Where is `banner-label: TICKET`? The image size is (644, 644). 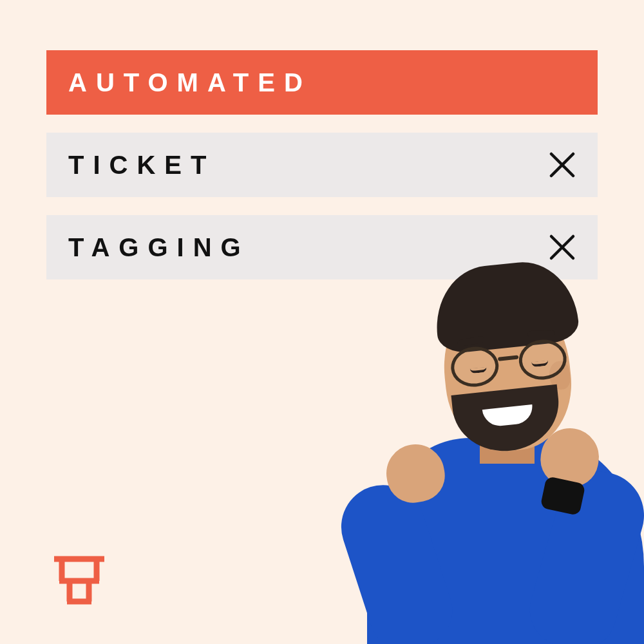
banner-label: TICKET is located at coordinates (142, 165).